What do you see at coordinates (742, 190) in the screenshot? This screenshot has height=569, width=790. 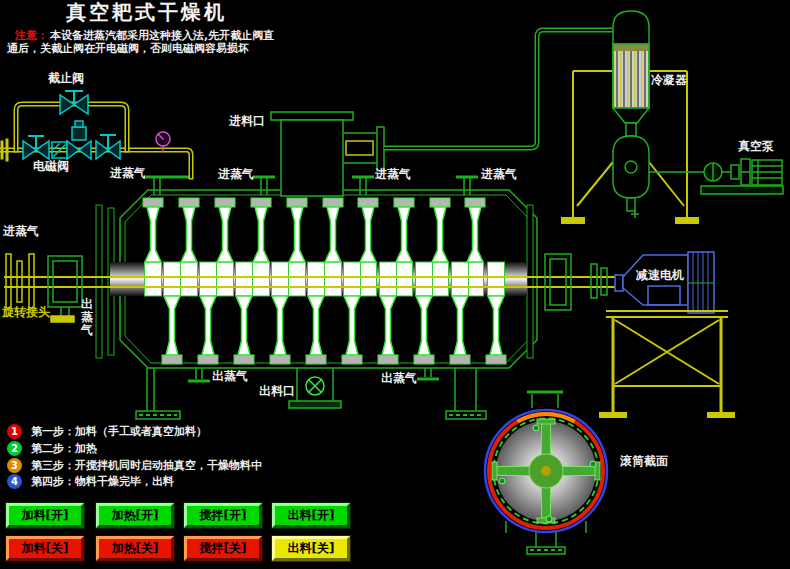 I see `pump-base` at bounding box center [742, 190].